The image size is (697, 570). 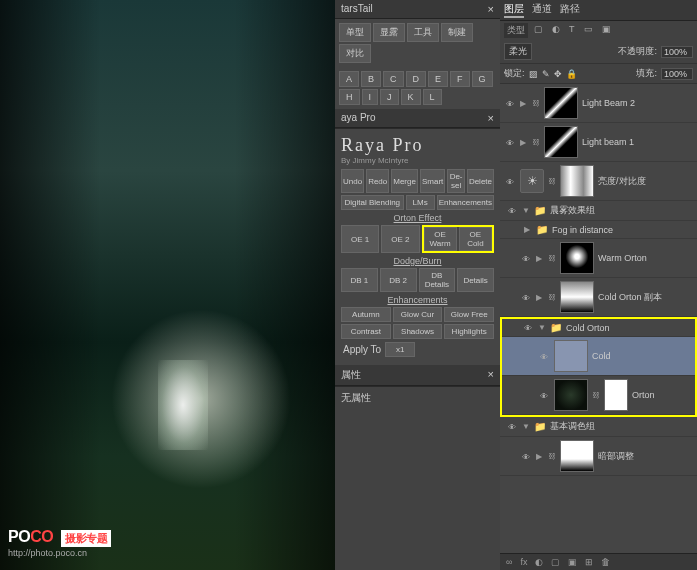 I want to click on layer-row: ▶ 📁 Fog in distance, so click(x=598, y=230).